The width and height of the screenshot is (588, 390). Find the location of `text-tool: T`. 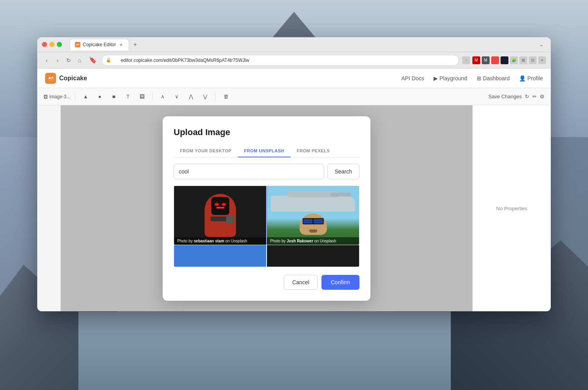

text-tool: T is located at coordinates (128, 97).